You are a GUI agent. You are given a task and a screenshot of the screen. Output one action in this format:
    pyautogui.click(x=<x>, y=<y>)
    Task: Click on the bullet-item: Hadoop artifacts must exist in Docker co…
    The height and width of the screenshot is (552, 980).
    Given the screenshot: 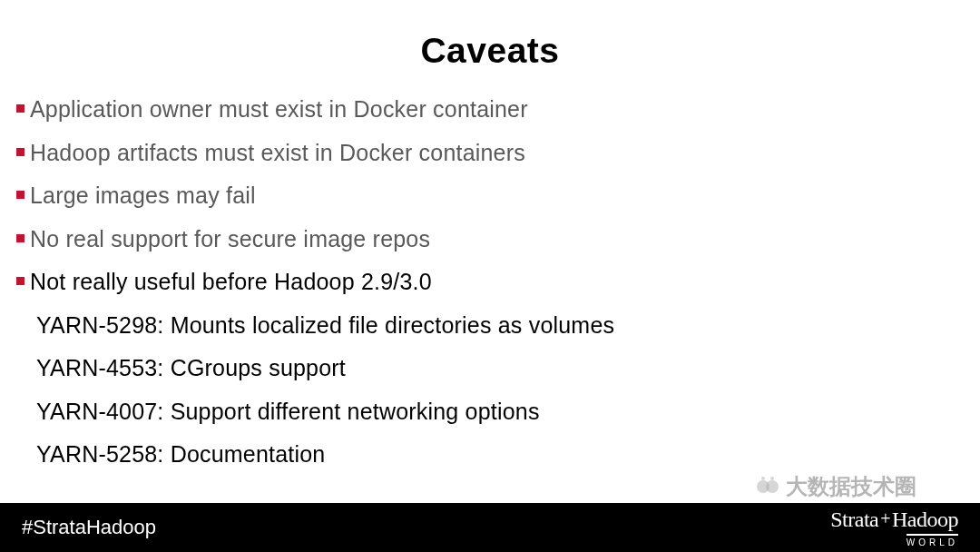 What is the action you would take?
    pyautogui.click(x=490, y=153)
    